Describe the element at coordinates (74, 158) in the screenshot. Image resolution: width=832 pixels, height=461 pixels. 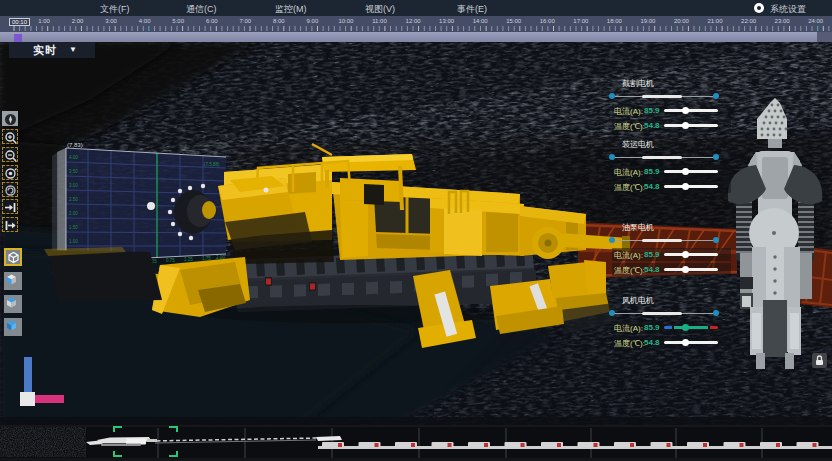
I see `svg-text: 4.00` at that location.